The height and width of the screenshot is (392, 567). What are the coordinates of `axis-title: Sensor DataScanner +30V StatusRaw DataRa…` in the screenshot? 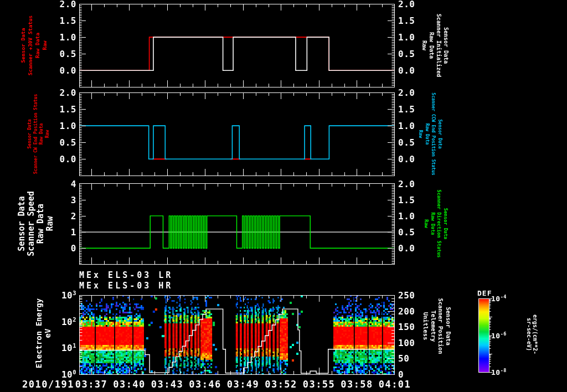 It's located at (34, 45).